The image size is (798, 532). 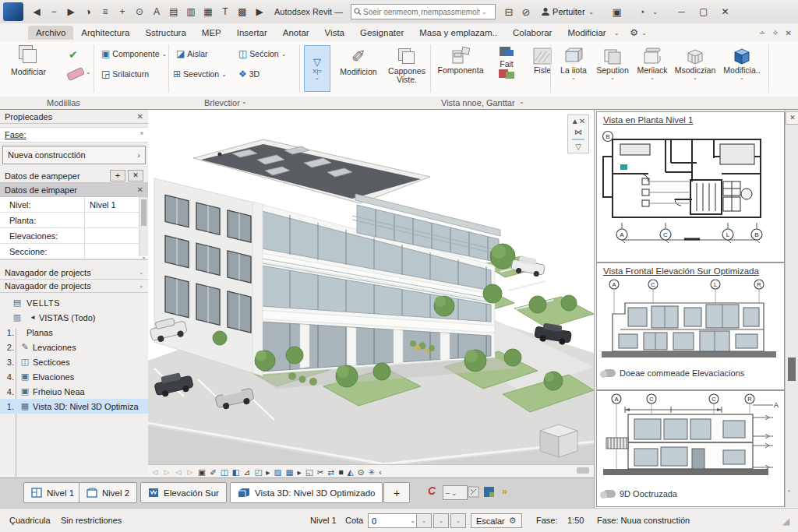 I want to click on search-box: ⌄, so click(x=423, y=12).